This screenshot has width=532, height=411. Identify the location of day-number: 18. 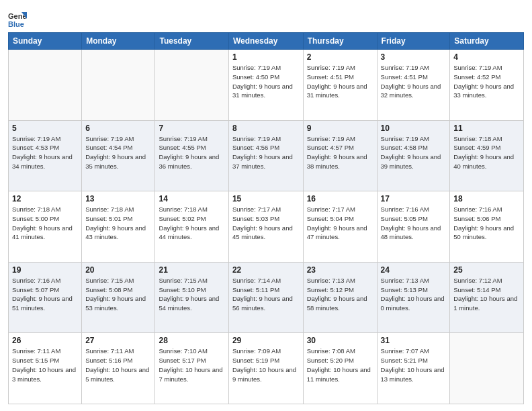
(486, 199).